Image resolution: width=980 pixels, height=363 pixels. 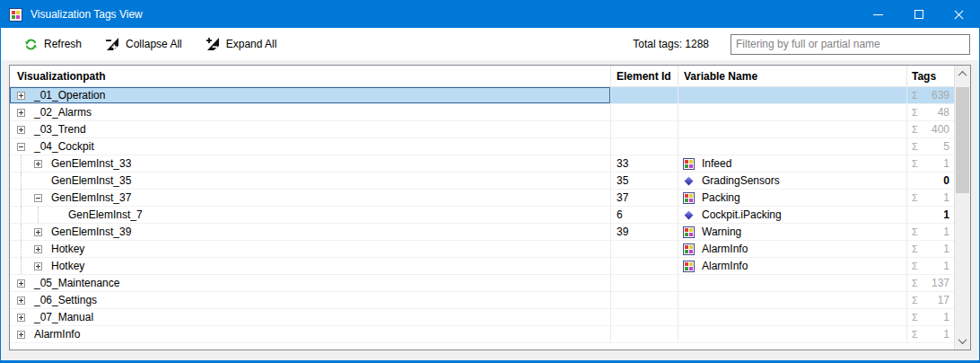 What do you see at coordinates (919, 14) in the screenshot?
I see `maximize-button` at bounding box center [919, 14].